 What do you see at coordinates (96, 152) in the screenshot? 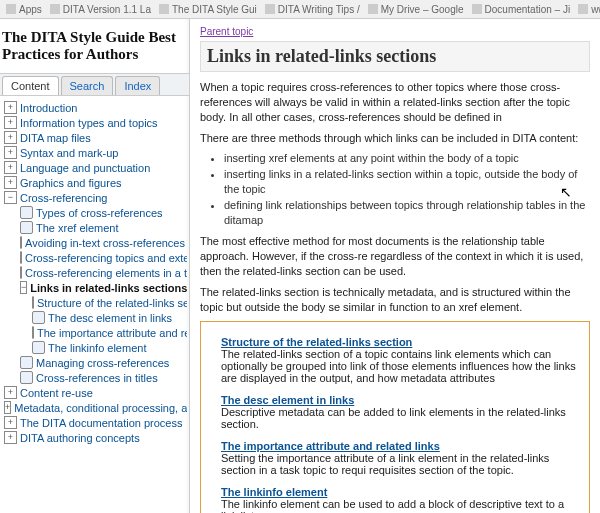
I see `nav-item: +Syntax and mark-up` at bounding box center [96, 152].